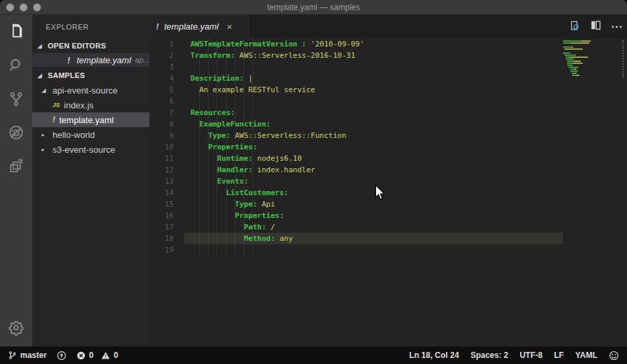  I want to click on close-window-icon, so click(10, 7).